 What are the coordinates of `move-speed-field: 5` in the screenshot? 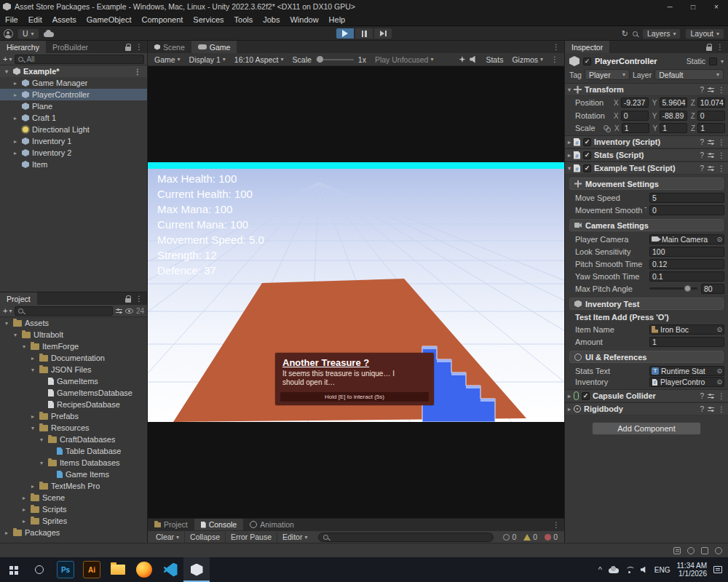 It's located at (687, 198).